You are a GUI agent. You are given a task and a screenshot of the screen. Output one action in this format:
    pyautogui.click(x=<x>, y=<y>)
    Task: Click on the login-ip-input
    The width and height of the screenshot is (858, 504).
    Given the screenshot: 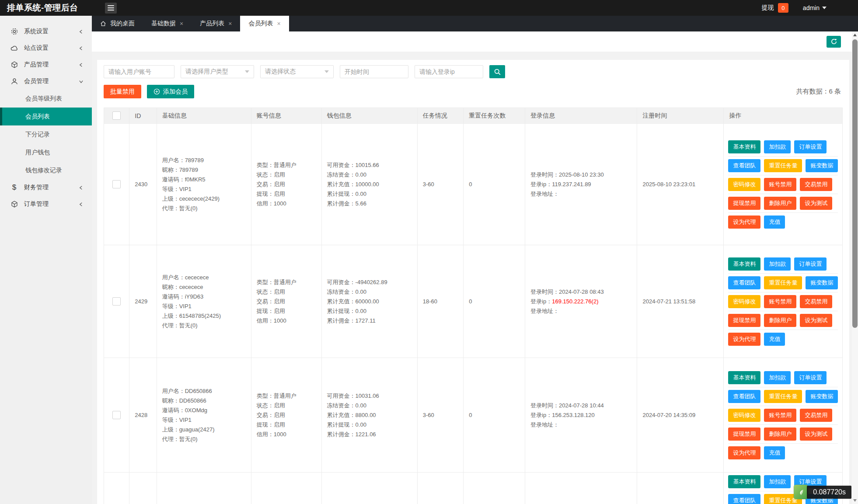 What is the action you would take?
    pyautogui.click(x=449, y=72)
    